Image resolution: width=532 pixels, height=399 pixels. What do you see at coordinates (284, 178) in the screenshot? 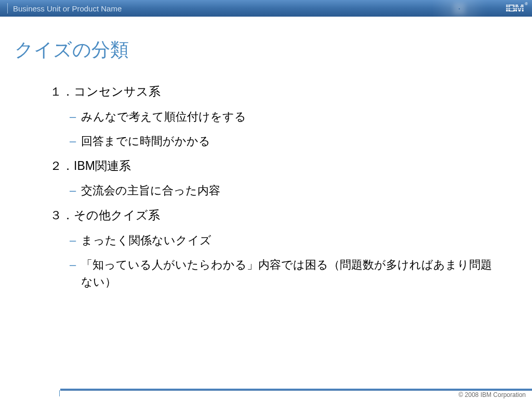
I see `section-2: ２．IBM関連系 交流会の主旨に合った内容` at bounding box center [284, 178].